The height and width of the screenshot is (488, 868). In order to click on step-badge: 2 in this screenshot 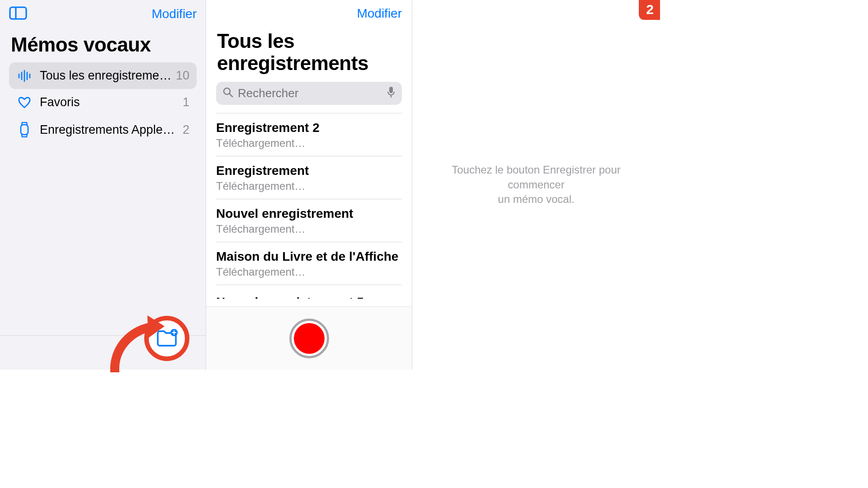, I will do `click(649, 10)`.